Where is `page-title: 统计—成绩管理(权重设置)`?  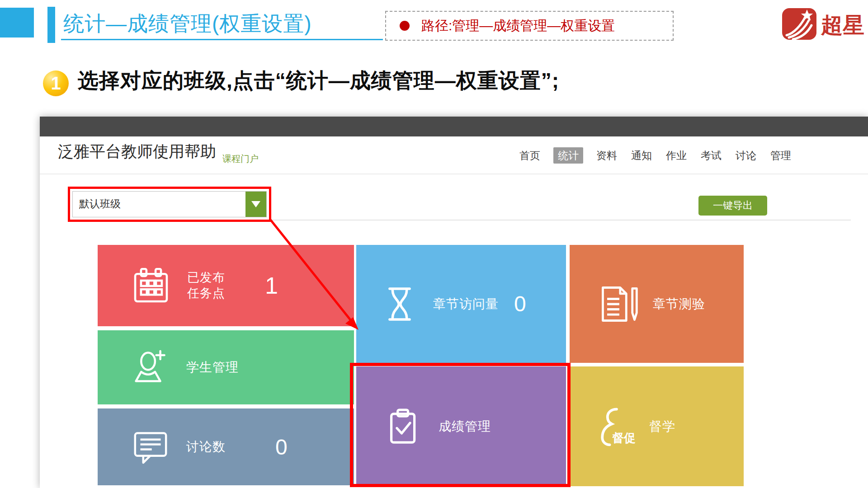 page-title: 统计—成绩管理(权重设置) is located at coordinates (188, 24).